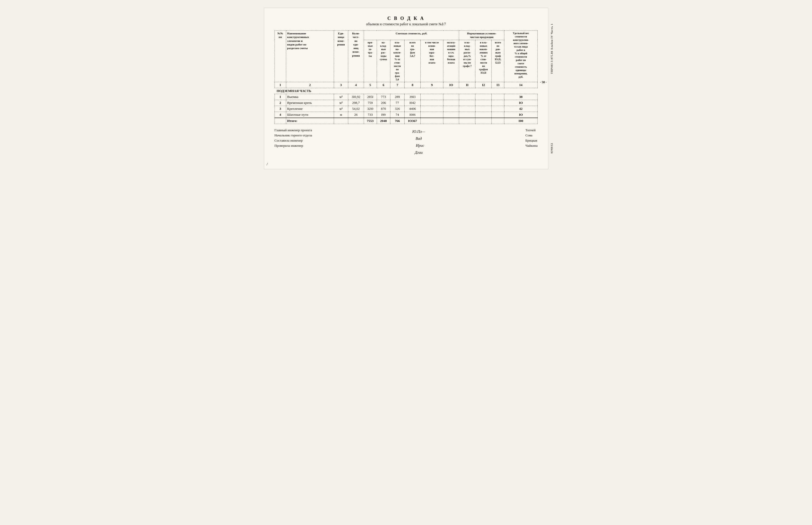 Image resolution: width=812 pixels, height=525 pixels. What do you see at coordinates (356, 115) in the screenshot?
I see `row4-qty: 26` at bounding box center [356, 115].